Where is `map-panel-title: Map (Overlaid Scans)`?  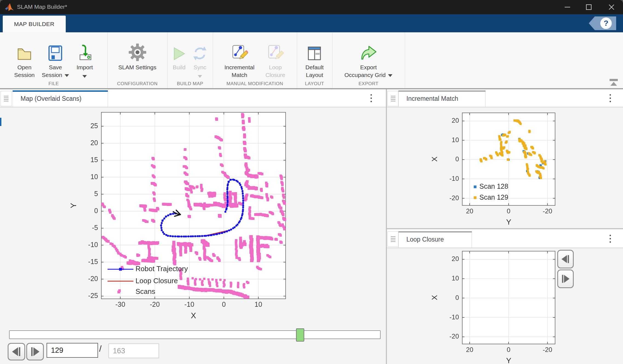
map-panel-title: Map (Overlaid Scans) is located at coordinates (51, 99).